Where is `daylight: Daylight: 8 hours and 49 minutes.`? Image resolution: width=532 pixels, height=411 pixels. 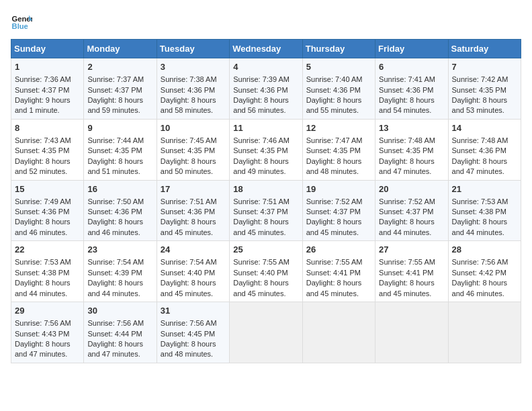
daylight: Daylight: 8 hours and 49 minutes. is located at coordinates (261, 167).